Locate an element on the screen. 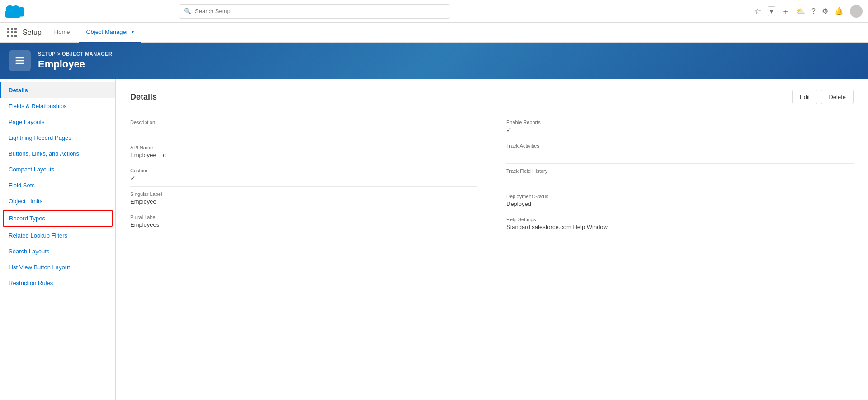 Image resolution: width=868 pixels, height=400 pixels. search-input is located at coordinates (320, 11).